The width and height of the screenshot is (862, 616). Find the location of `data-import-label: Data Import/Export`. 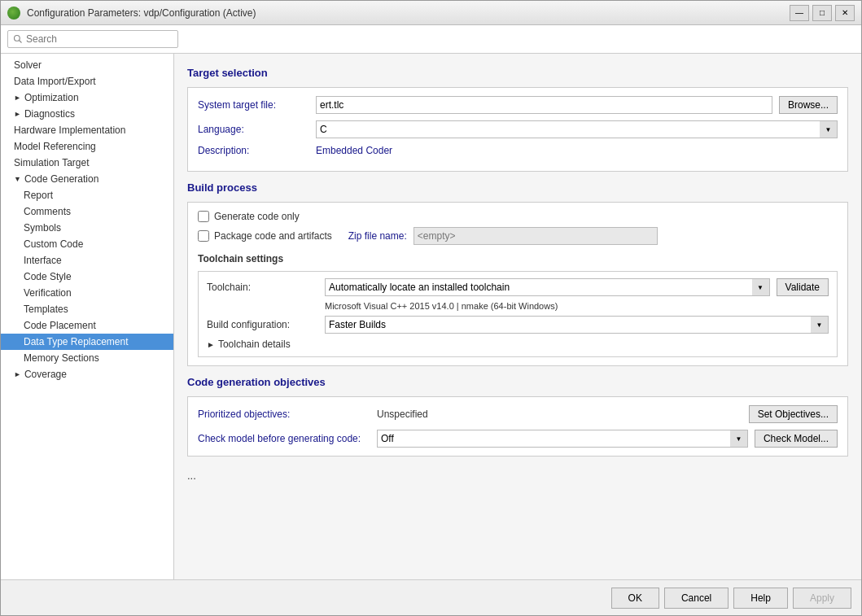

data-import-label: Data Import/Export is located at coordinates (55, 81).